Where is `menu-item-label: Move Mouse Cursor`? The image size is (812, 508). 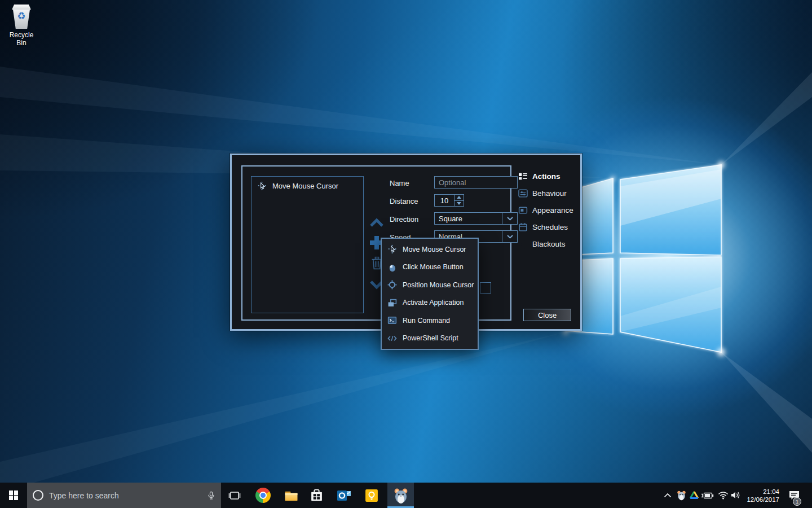 menu-item-label: Move Mouse Cursor is located at coordinates (434, 249).